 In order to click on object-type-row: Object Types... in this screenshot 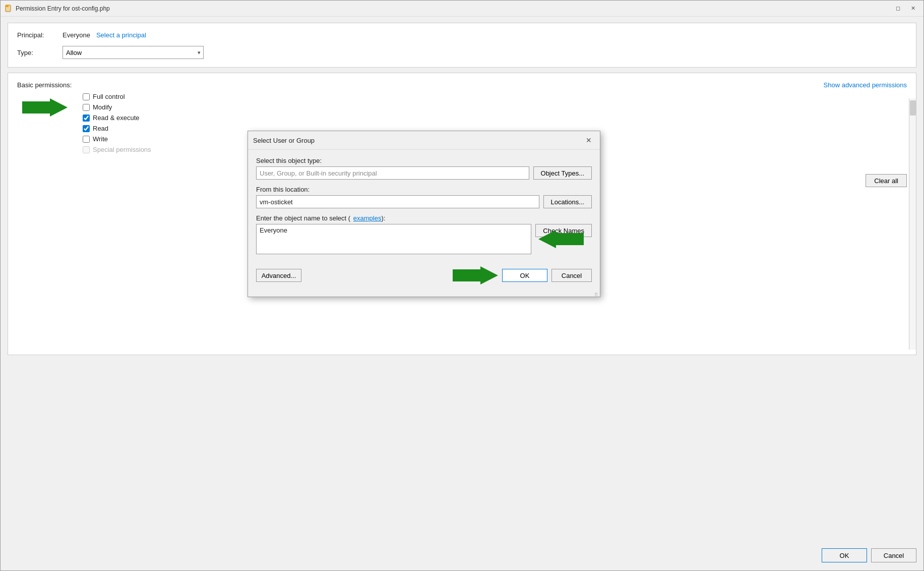, I will do `click(424, 173)`.